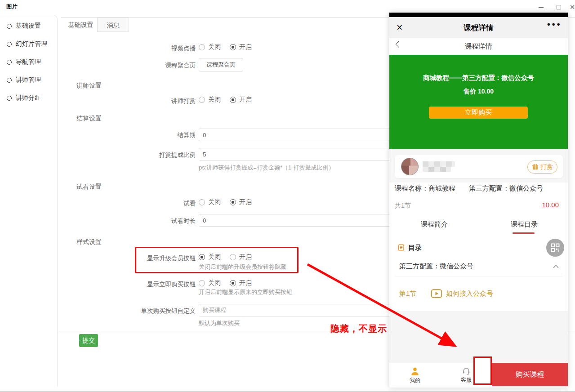 The height and width of the screenshot is (392, 575). Describe the element at coordinates (219, 323) in the screenshot. I see `buy-button-custom-hint: 默认为单次购买` at that location.